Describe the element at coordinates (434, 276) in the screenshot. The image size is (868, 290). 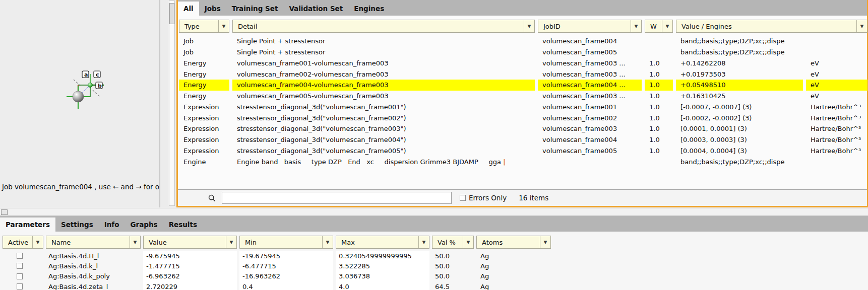
I see `parameter-row: Ag:Basis.4d.k_poly -6.963262 -16.963262 …` at that location.